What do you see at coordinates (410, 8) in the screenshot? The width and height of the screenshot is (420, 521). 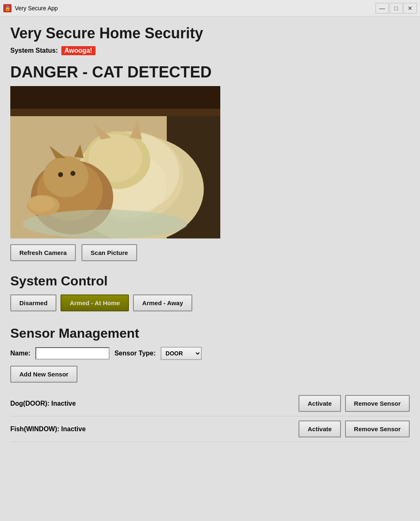 I see `close-button: ✕` at bounding box center [410, 8].